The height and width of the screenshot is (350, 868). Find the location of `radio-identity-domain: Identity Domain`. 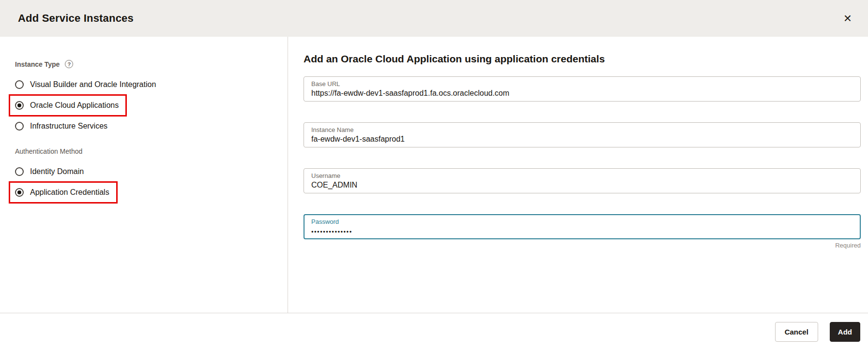

radio-identity-domain: Identity Domain is located at coordinates (151, 172).